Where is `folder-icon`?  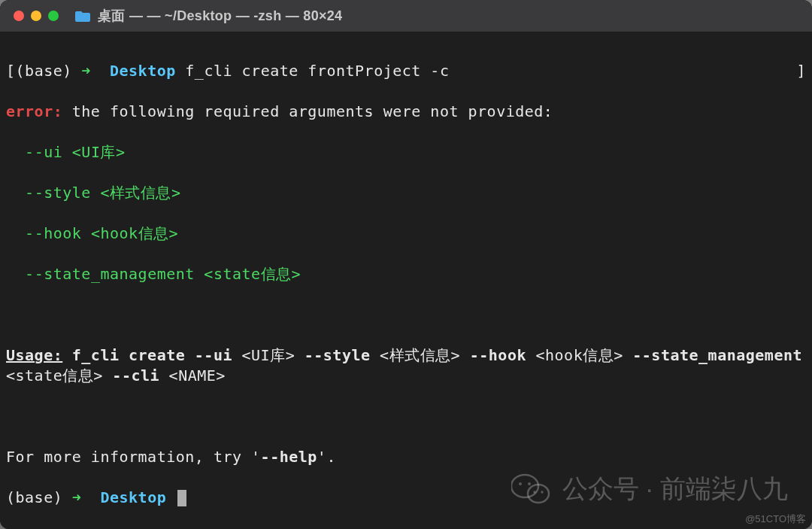
folder-icon is located at coordinates (83, 16).